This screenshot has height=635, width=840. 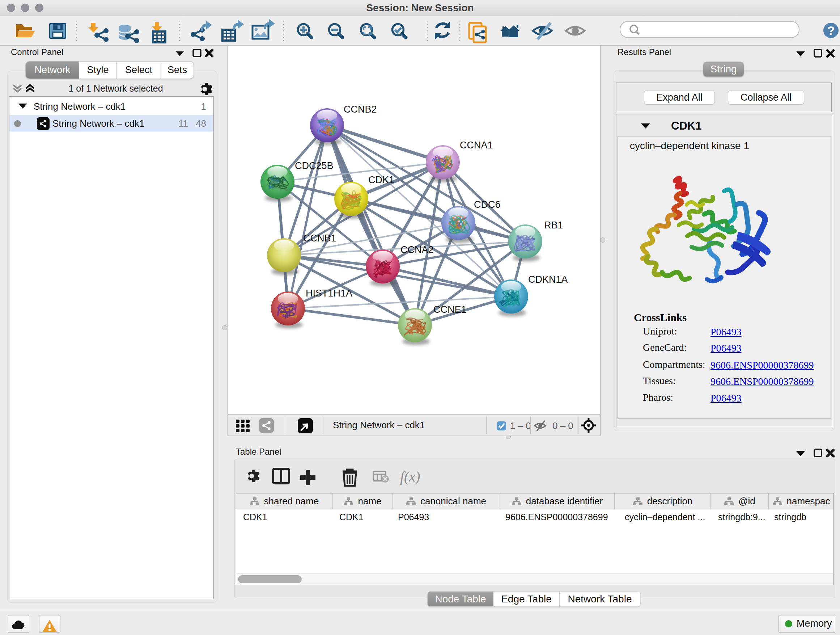 What do you see at coordinates (520, 426) in the screenshot?
I see `svg-text: 1 – 0` at bounding box center [520, 426].